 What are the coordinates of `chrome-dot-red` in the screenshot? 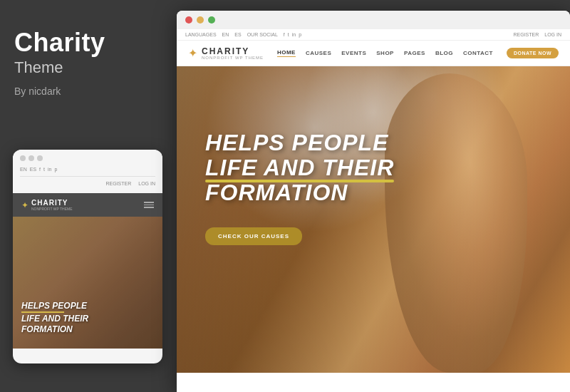 It's located at (189, 20).